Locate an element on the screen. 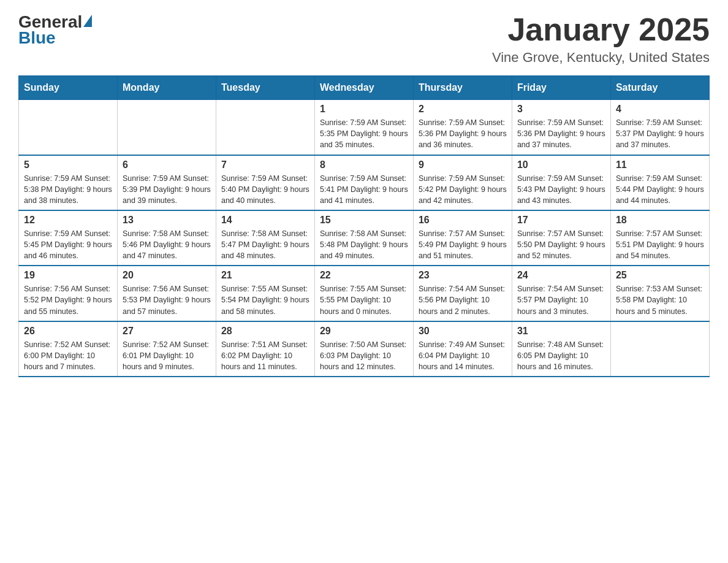 The width and height of the screenshot is (728, 563). day-number: 19 is located at coordinates (68, 275).